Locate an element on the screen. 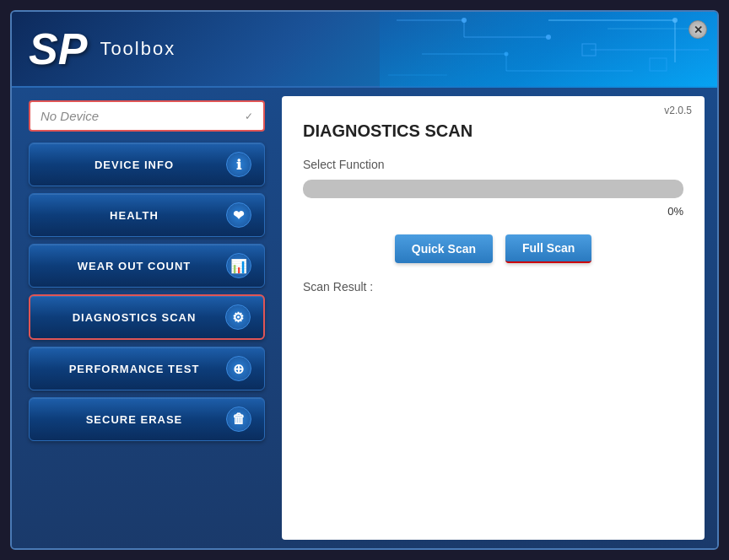 The image size is (729, 560). sidebar-item-performance-test: PERFORMANCE TEST ⊕ is located at coordinates (147, 369).